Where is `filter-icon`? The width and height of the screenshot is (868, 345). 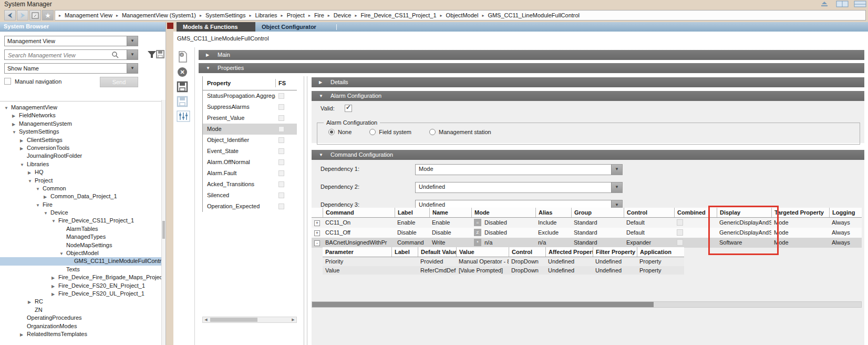
filter-icon is located at coordinates (152, 55).